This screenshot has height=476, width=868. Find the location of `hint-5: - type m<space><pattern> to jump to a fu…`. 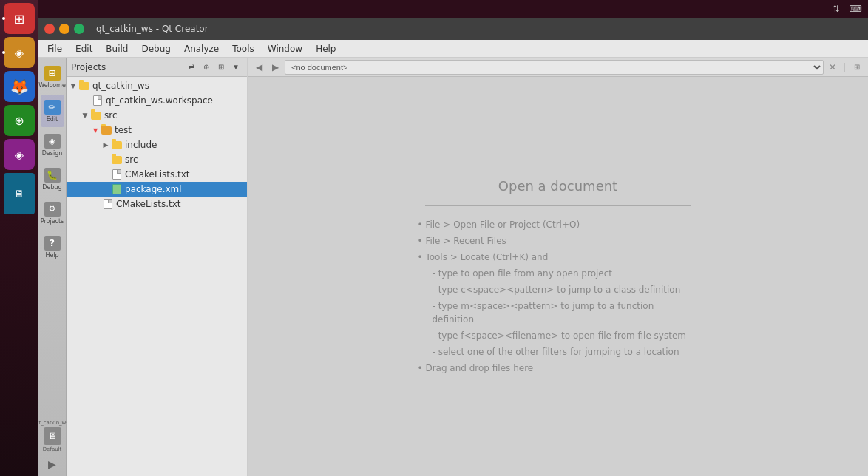

hint-5: - type m<space><pattern> to jump to a fu… is located at coordinates (558, 313).